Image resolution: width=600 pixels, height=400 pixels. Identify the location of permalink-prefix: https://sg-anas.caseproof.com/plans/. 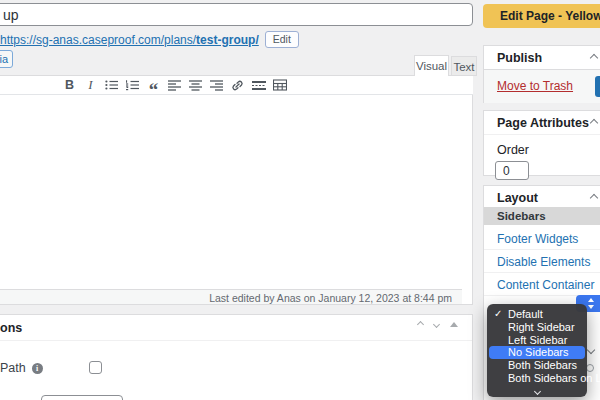
(98, 40).